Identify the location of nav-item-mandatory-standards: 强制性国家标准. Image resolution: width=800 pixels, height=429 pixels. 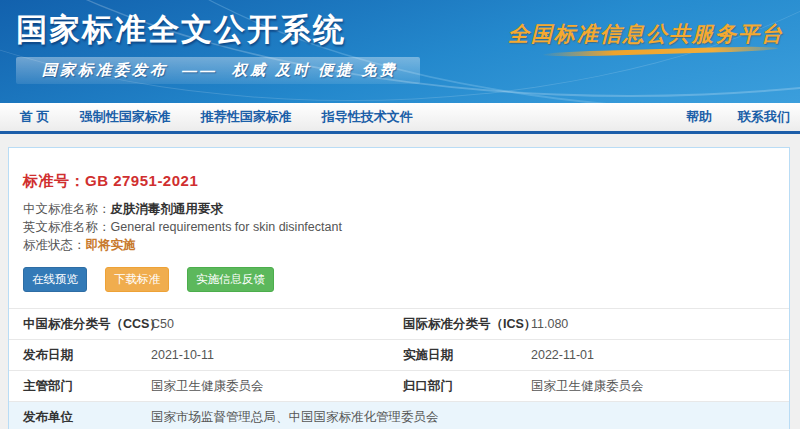
(126, 117).